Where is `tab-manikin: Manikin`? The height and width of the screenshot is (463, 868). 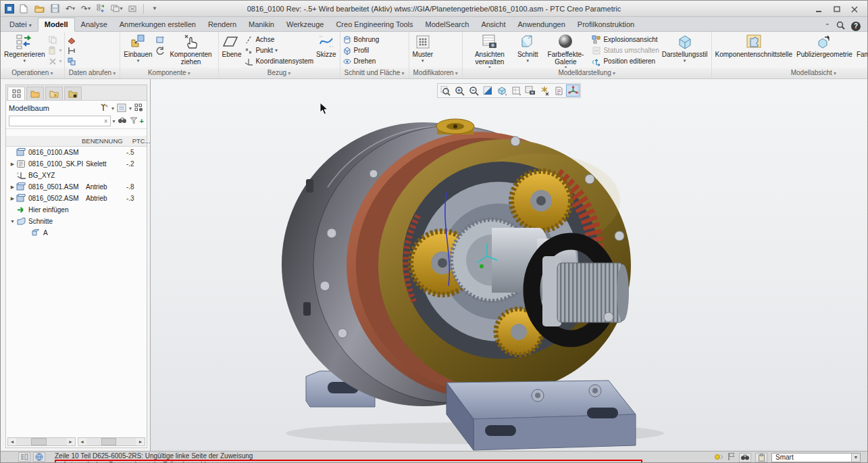
tab-manikin: Manikin is located at coordinates (261, 24).